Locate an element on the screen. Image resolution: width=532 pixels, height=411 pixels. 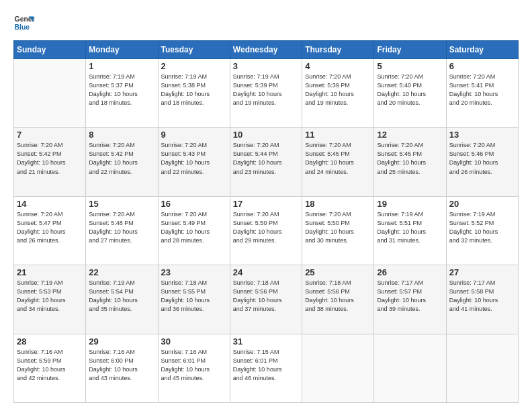
day-info: Sunrise: 7:17 AM Sunset: 5:58 PM Dayligh… is located at coordinates (482, 296).